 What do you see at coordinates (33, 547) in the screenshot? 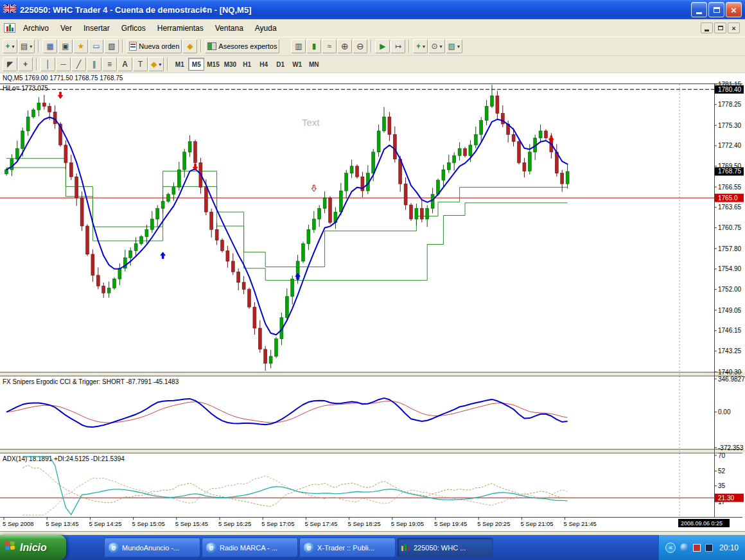
I see `start-button: Inicio` at bounding box center [33, 547].